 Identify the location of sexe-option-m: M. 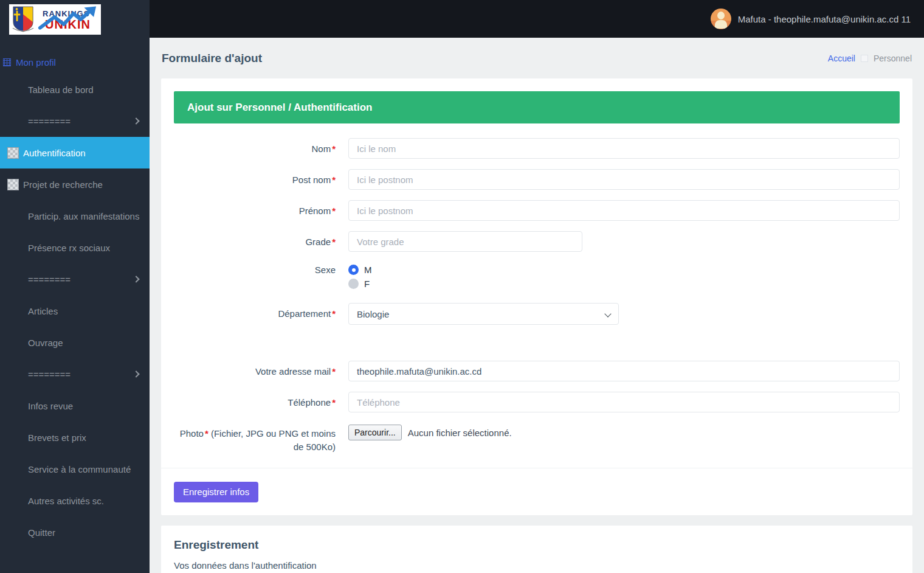
(624, 270).